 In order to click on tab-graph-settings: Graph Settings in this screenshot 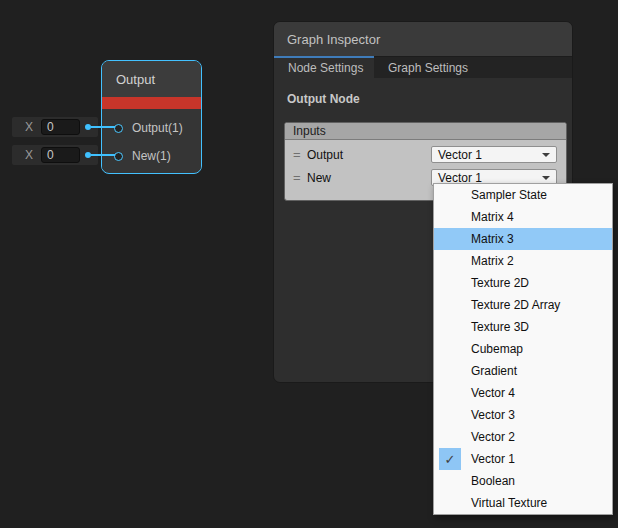, I will do `click(428, 68)`.